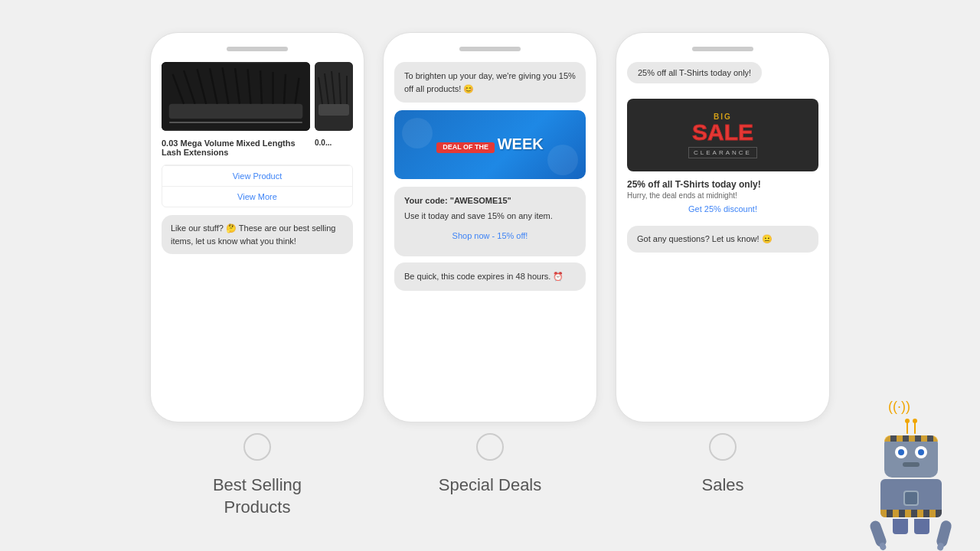 This screenshot has width=980, height=551. What do you see at coordinates (236, 96) in the screenshot?
I see `lash-image` at bounding box center [236, 96].